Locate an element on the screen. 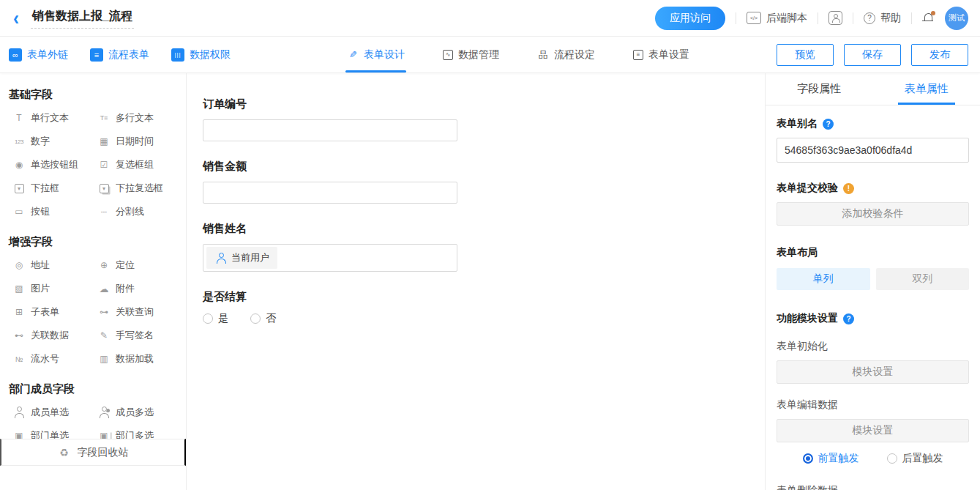 The width and height of the screenshot is (980, 490). layout-double-column-button: 双列 is located at coordinates (923, 279).